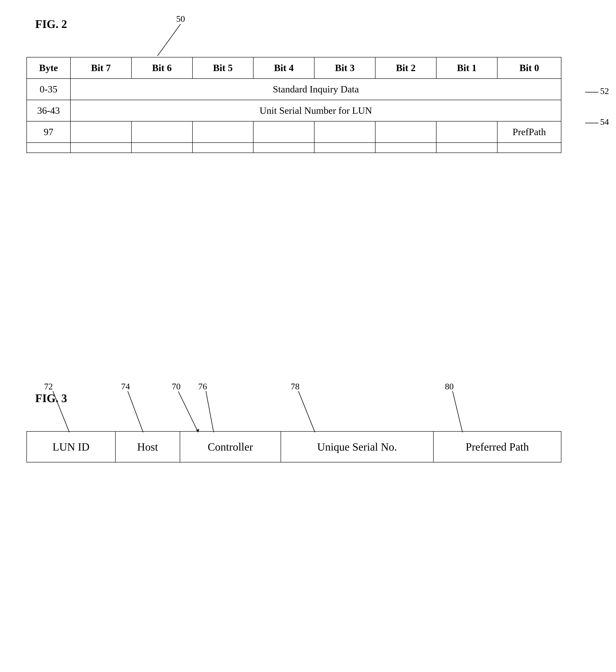 The image size is (616, 672). Describe the element at coordinates (467, 148) in the screenshot. I see `empty-bit1` at that location.